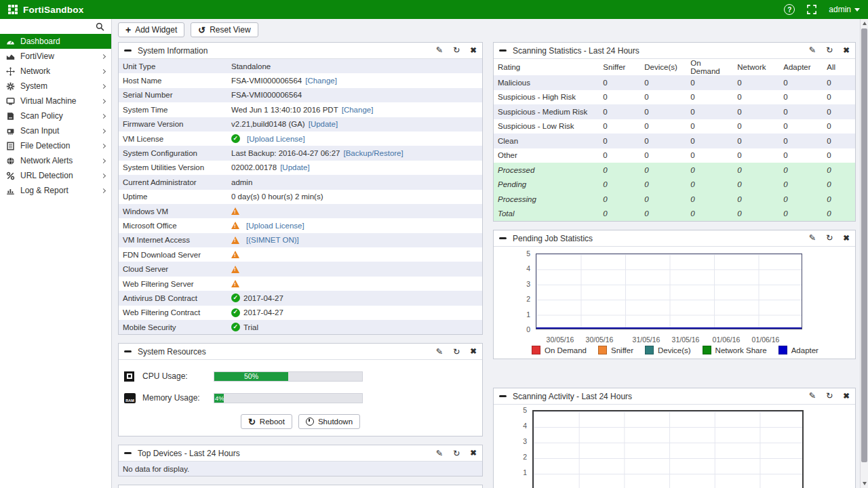  I want to click on sidebar-item-system: System, so click(56, 86).